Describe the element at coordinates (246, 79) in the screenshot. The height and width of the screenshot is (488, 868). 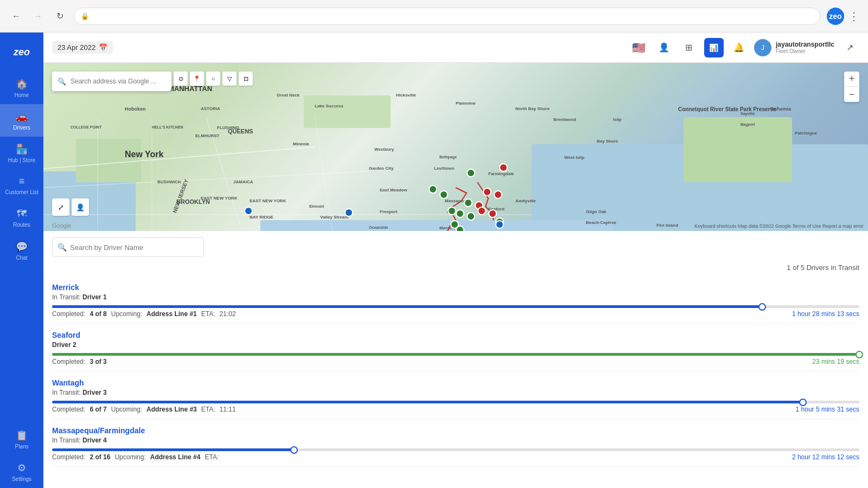
I see `map-tool-5: ⊡` at that location.